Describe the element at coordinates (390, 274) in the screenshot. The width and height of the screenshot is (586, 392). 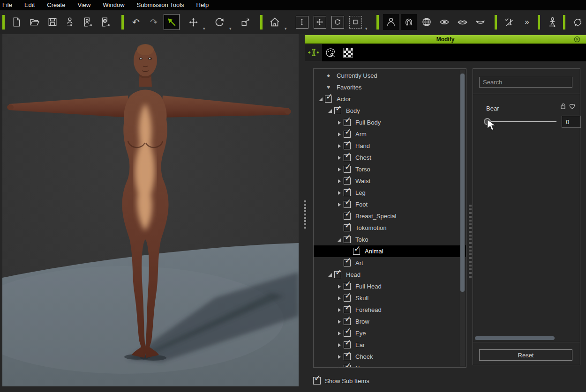
I see `tree-item-head: Head` at that location.